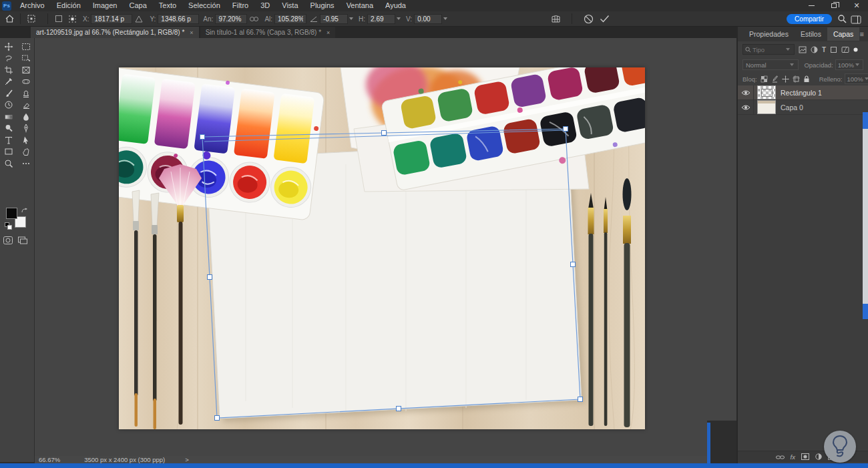  Describe the element at coordinates (7, 6) in the screenshot. I see `photoshop-logo-icon: Ps` at that location.